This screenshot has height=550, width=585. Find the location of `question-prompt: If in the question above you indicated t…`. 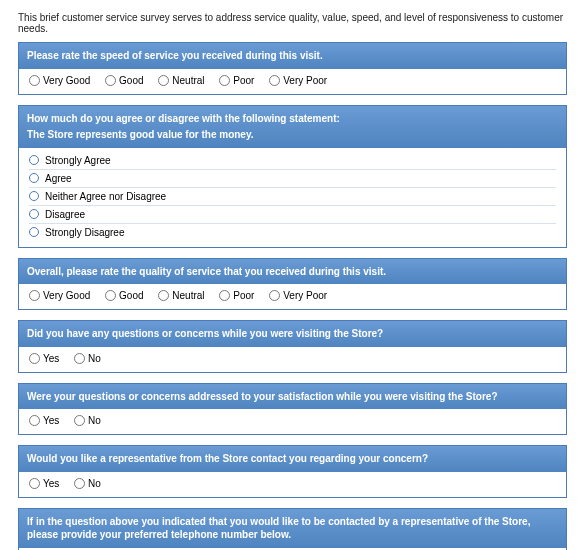

question-prompt: If in the question above you indicated t… is located at coordinates (292, 528).